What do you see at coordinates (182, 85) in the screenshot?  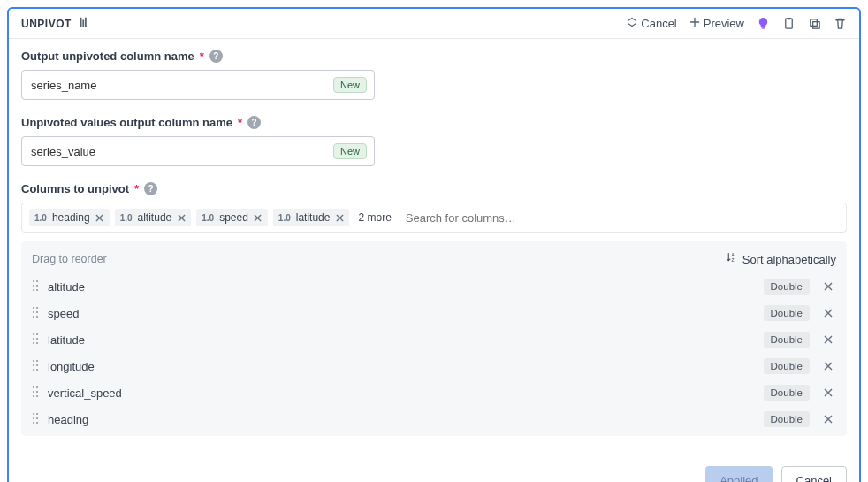 I see `output-name-input` at bounding box center [182, 85].